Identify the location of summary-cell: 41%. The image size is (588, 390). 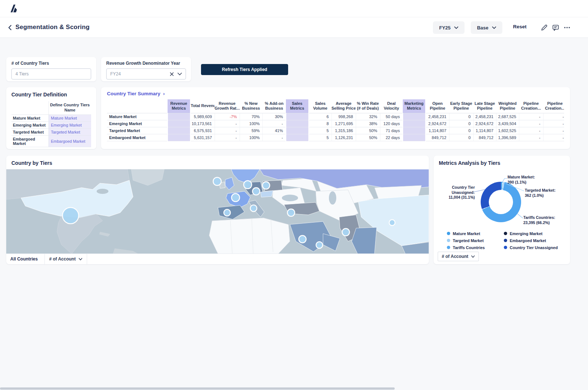
(274, 130).